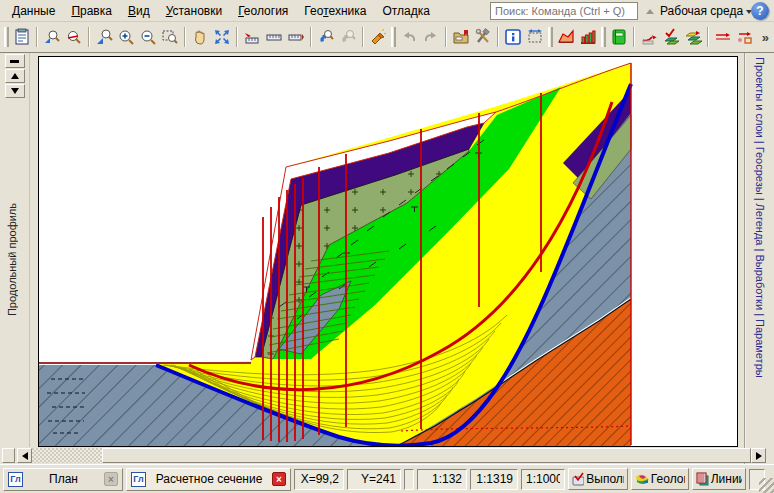  Describe the element at coordinates (766, 38) in the screenshot. I see `toolbar-overflow-chevron: »` at that location.